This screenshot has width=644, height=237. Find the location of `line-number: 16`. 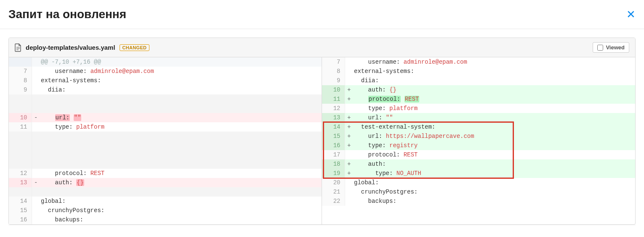

line-number: 16 is located at coordinates (333, 145).